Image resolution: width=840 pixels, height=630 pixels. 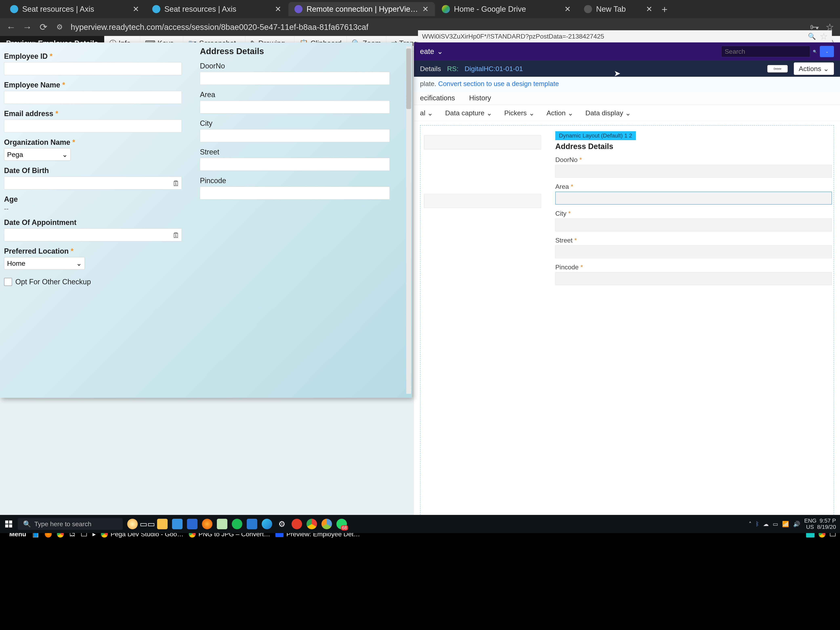 I want to click on start-button, so click(x=9, y=524).